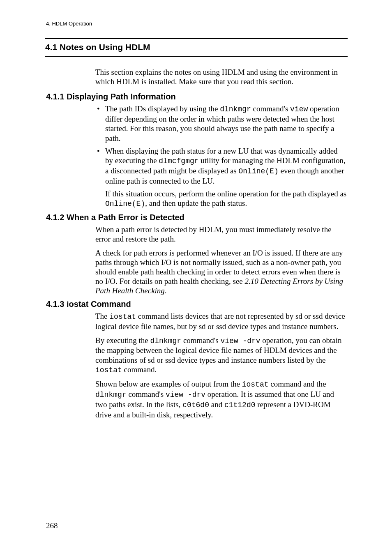 The image size is (392, 555). Describe the element at coordinates (240, 405) in the screenshot. I see `code-text: c1t12d0` at that location.